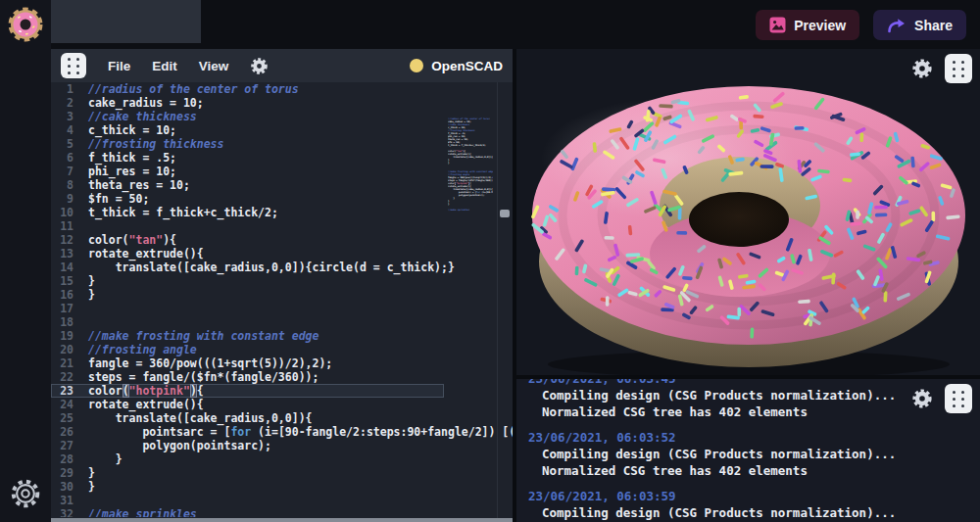  Describe the element at coordinates (282, 66) in the screenshot. I see `editor-header: File Edit View OpenSCAD` at that location.